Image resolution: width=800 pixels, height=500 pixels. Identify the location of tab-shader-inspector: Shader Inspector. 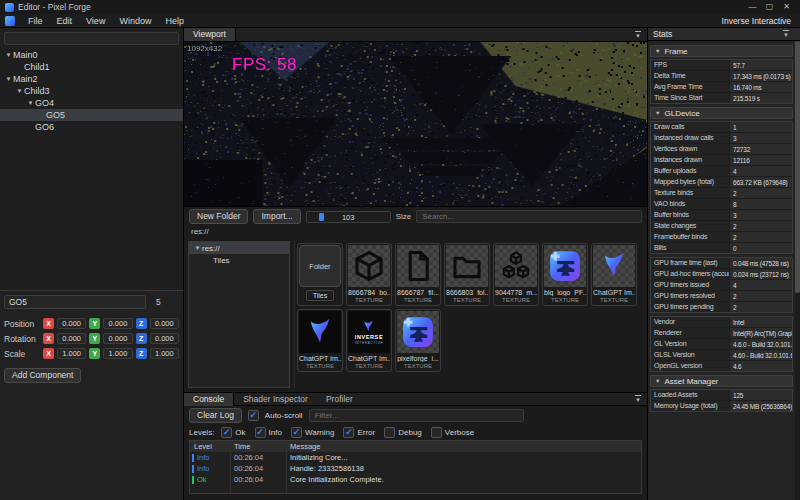
(276, 400).